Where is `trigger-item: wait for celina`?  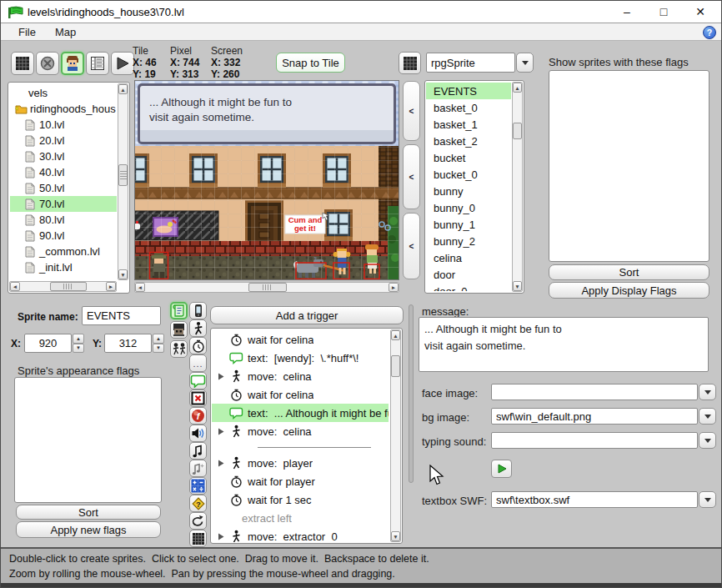
trigger-item: wait for celina is located at coordinates (300, 395).